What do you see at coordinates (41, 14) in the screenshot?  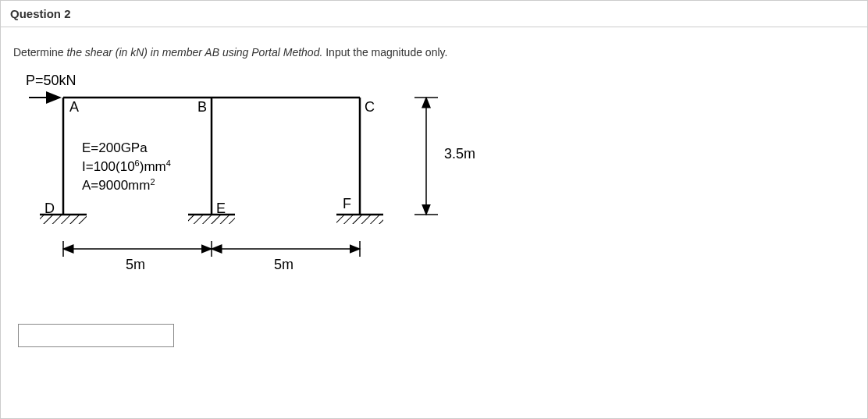 I see `question-title: Question 2` at bounding box center [41, 14].